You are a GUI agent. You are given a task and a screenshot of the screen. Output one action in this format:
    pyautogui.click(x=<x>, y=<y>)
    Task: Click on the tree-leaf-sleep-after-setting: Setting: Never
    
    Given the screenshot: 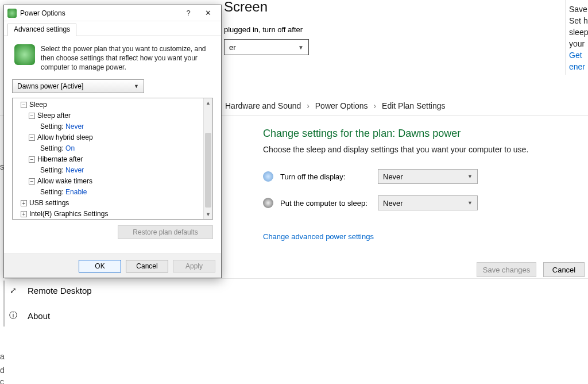 What is the action you would take?
    pyautogui.click(x=113, y=126)
    